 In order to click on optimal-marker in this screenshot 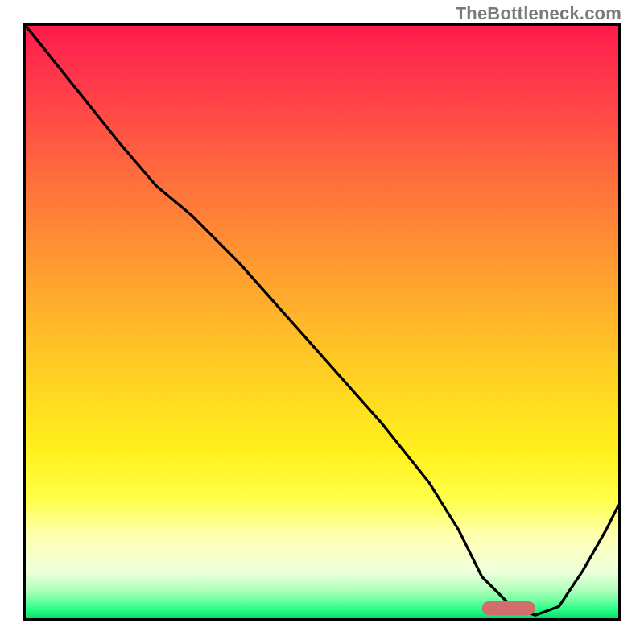, I will do `click(509, 609)`.